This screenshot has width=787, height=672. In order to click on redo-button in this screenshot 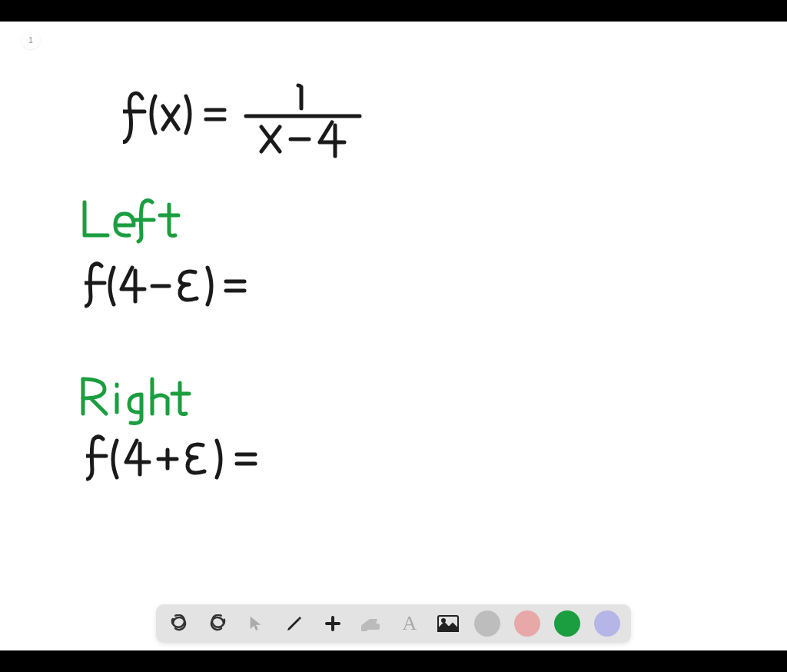, I will do `click(218, 624)`.